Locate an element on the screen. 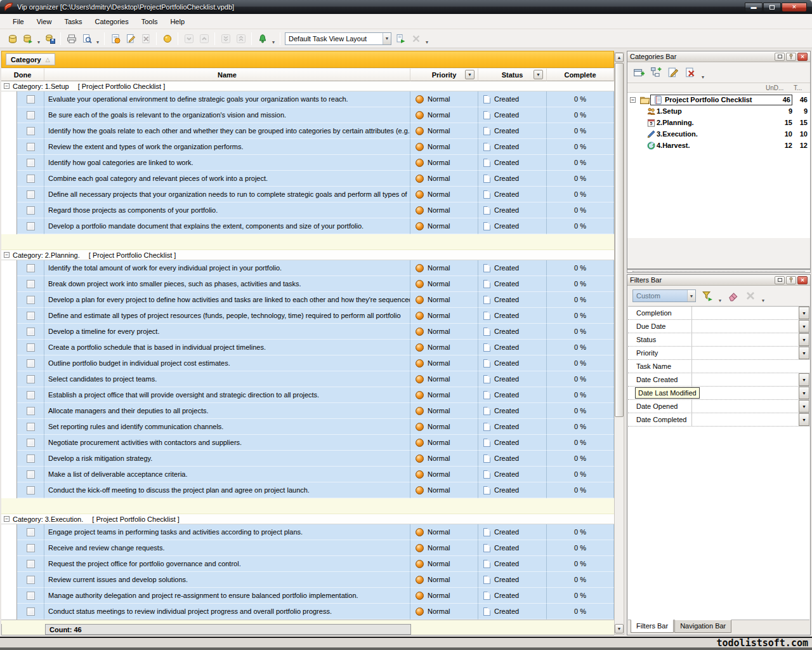  task-row: Develop a plan for every project to defi… is located at coordinates (308, 300).